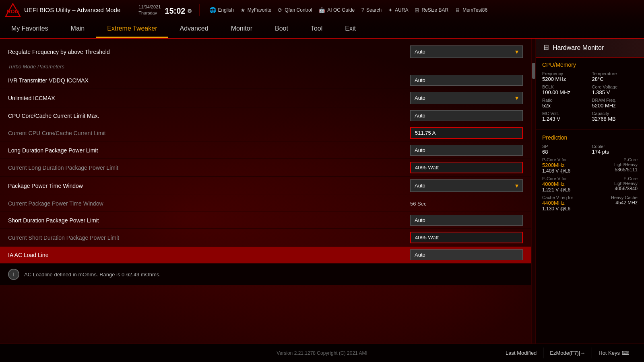  What do you see at coordinates (553, 203) in the screenshot?
I see `pred-cache-freq: 4400MHz` at bounding box center [553, 203].